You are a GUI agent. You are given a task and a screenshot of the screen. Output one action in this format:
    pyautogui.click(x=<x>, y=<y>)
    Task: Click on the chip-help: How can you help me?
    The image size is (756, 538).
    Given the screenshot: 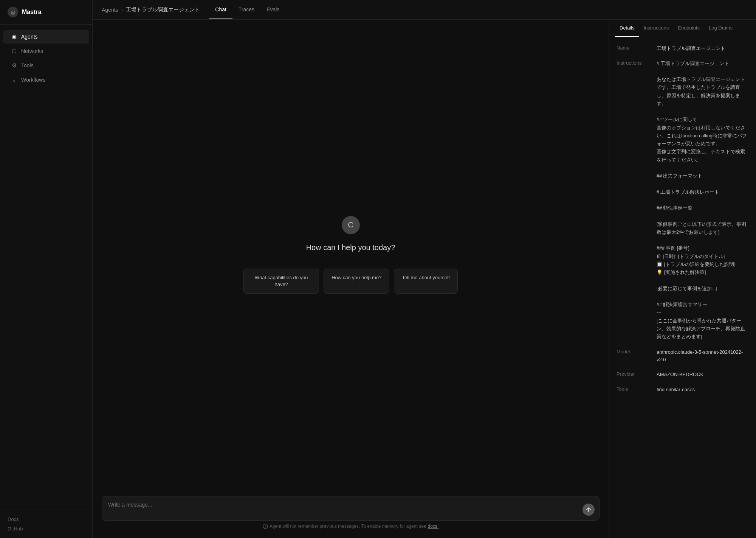 What is the action you would take?
    pyautogui.click(x=356, y=281)
    